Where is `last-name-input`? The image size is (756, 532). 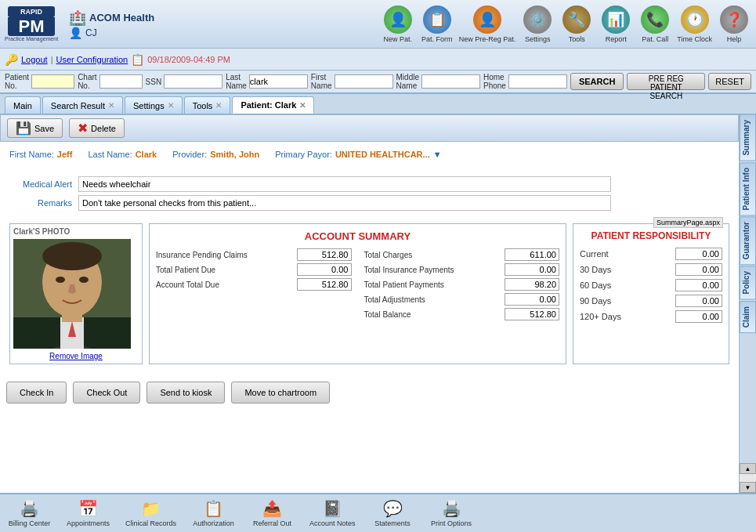 last-name-input is located at coordinates (279, 81).